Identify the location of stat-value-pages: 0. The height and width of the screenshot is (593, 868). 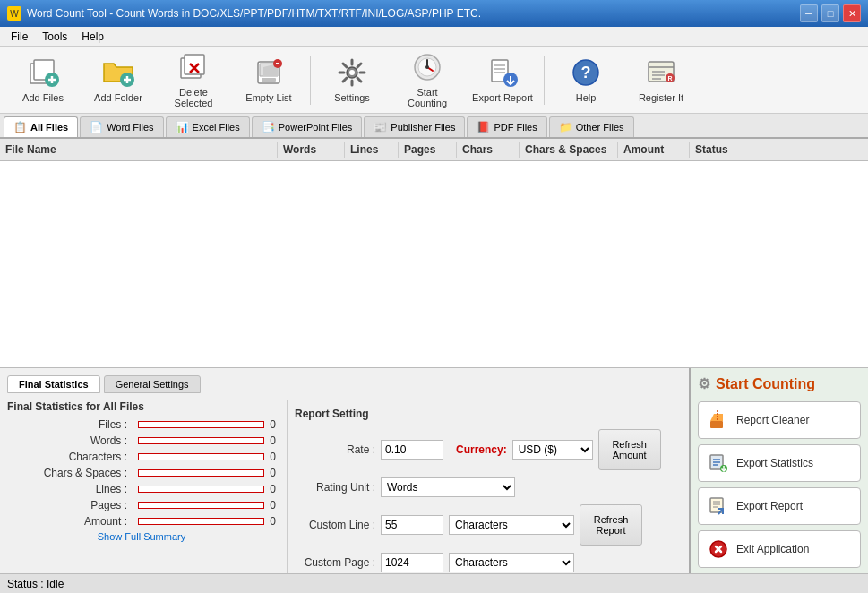
(272, 505).